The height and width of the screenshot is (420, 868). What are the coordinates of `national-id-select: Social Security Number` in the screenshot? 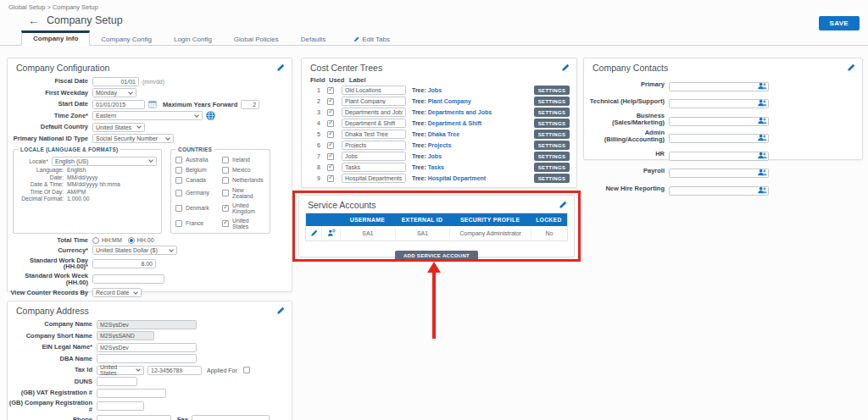 It's located at (133, 139).